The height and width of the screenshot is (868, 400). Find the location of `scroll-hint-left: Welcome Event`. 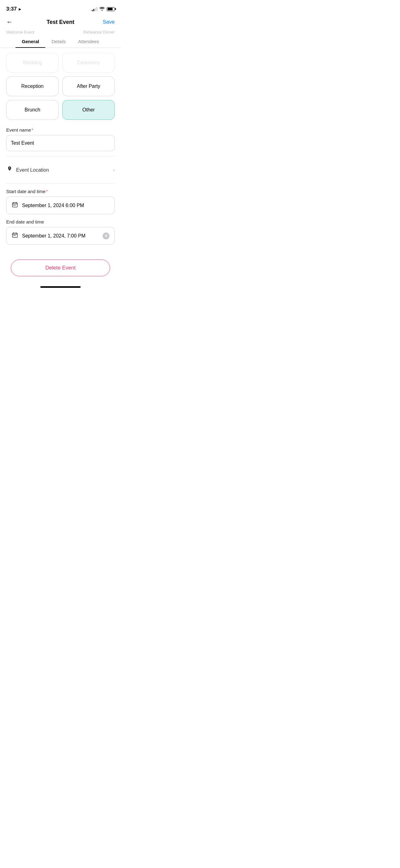

scroll-hint-left: Welcome Event is located at coordinates (20, 32).